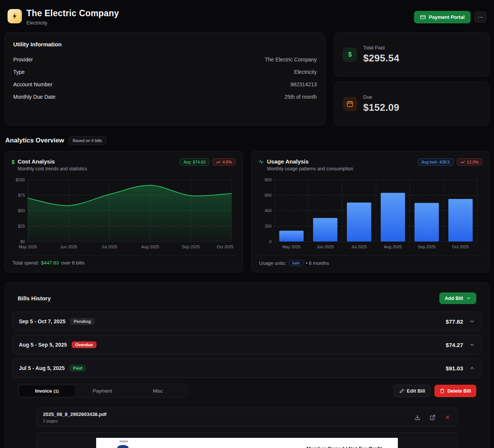 Image resolution: width=494 pixels, height=448 pixels. Describe the element at coordinates (412, 79) in the screenshot. I see `summary-cards-column: $ Total Paid $295.54 Due $152.09` at that location.